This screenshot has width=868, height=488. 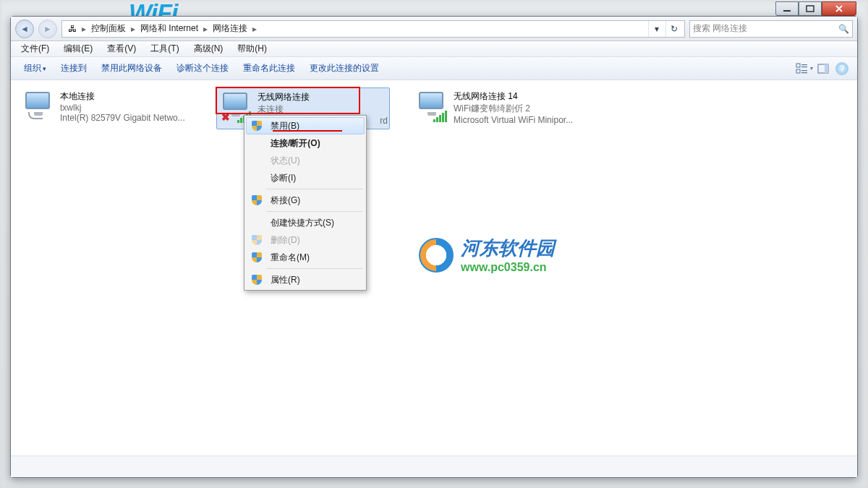 I want to click on help-button: ?, so click(x=842, y=69).